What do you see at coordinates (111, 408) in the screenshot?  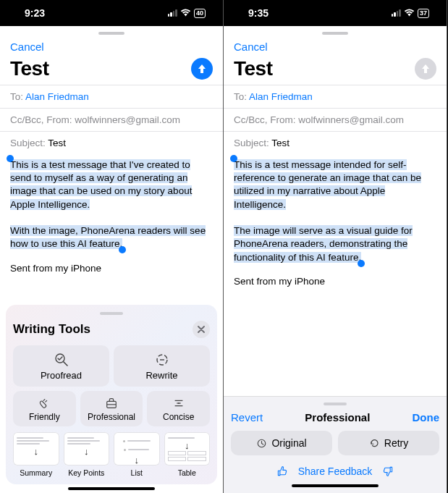 I see `professional-button: Professional` at bounding box center [111, 408].